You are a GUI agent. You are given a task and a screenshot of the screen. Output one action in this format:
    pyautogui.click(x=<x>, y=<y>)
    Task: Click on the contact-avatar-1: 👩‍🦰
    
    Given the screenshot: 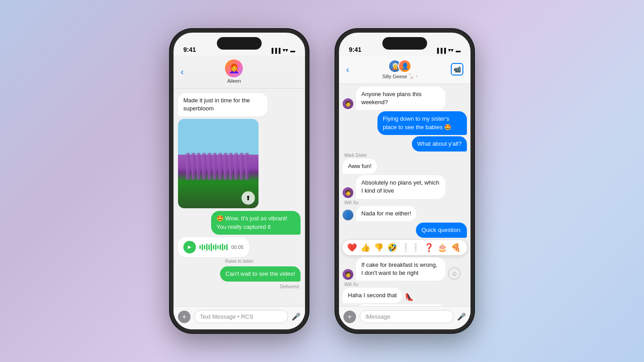 What is the action you would take?
    pyautogui.click(x=234, y=68)
    